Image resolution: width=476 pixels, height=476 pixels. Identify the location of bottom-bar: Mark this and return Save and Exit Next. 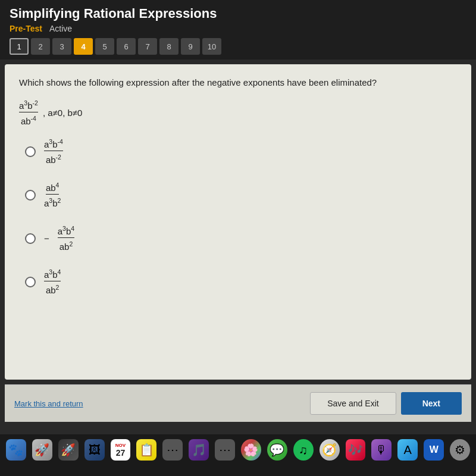
(238, 403).